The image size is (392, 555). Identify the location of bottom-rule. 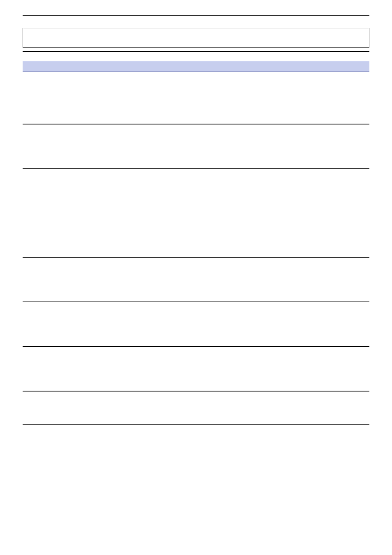
(196, 425).